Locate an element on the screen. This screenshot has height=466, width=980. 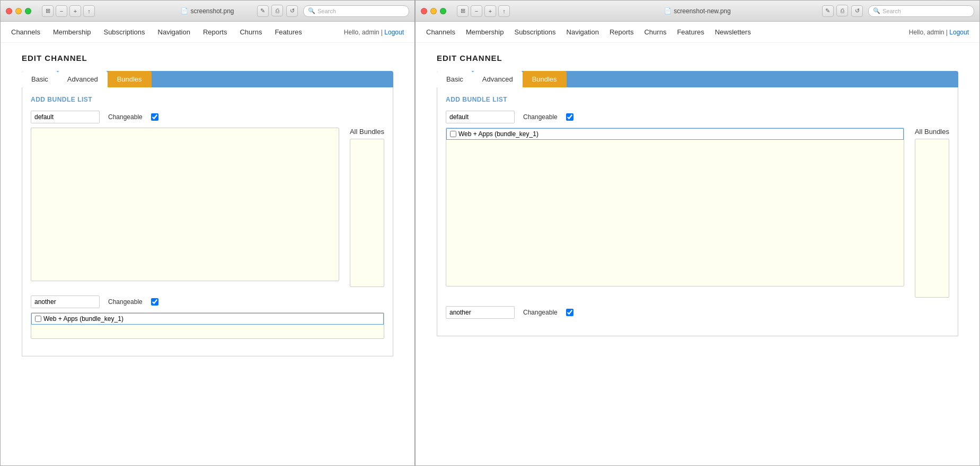
changeable-checkbox-another-left is located at coordinates (155, 302).